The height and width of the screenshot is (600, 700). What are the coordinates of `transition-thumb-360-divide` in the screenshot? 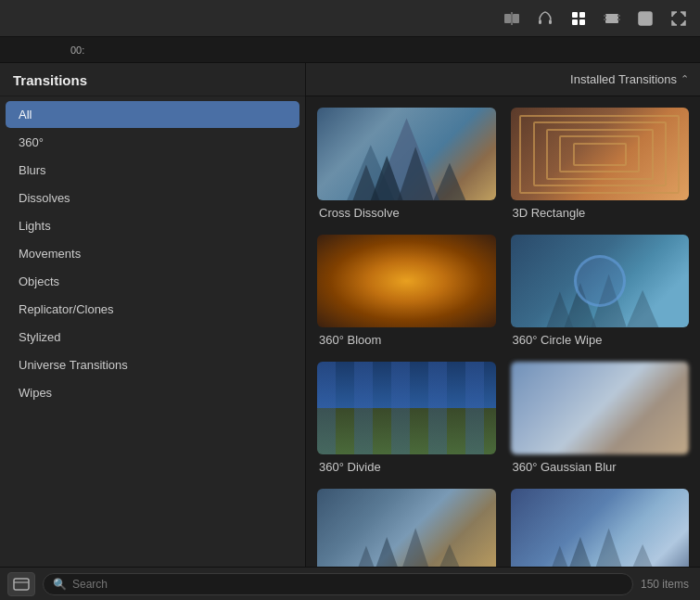 It's located at (406, 408).